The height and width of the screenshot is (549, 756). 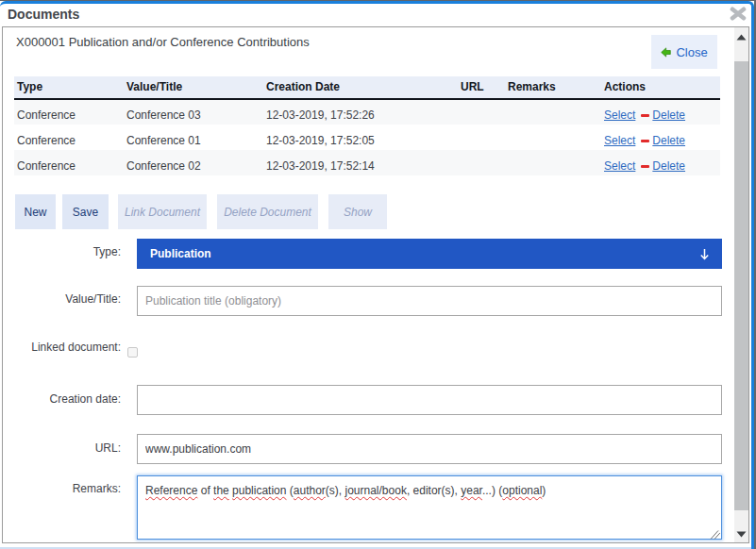 I want to click on cell-creation-date: 12-03-2019, 17:52:26, so click(x=361, y=111).